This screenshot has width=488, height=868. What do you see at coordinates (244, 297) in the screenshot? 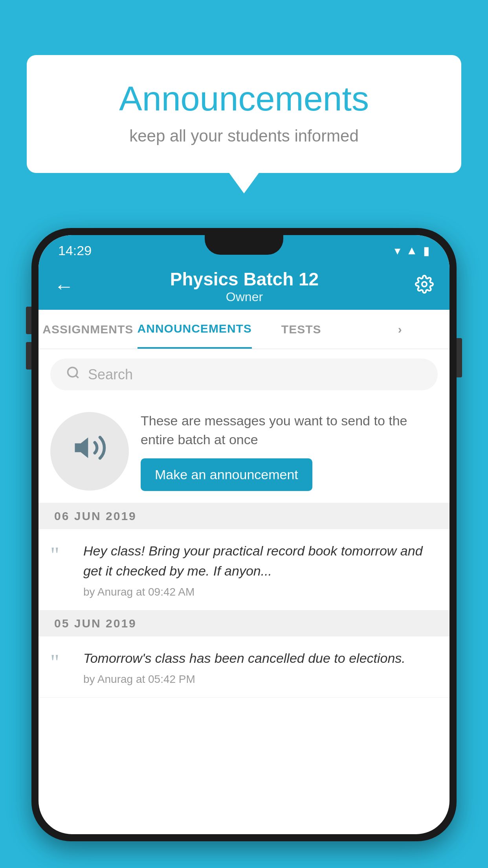
I see `app-bar-subtitle: Owner` at bounding box center [244, 297].